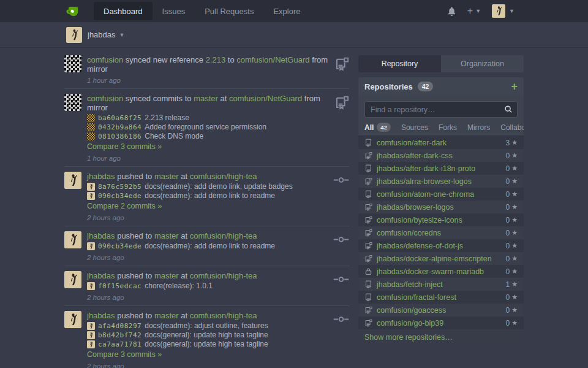 This screenshot has width=588, height=368. What do you see at coordinates (409, 337) in the screenshot?
I see `show-more-repositories-link: Show more repositories…` at bounding box center [409, 337].